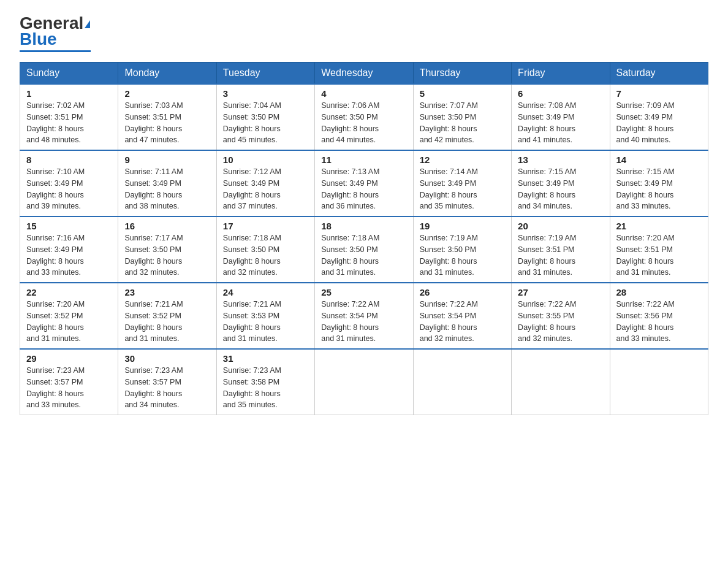 The height and width of the screenshot is (563, 728). Describe the element at coordinates (364, 33) in the screenshot. I see `page-header: General Blue` at that location.